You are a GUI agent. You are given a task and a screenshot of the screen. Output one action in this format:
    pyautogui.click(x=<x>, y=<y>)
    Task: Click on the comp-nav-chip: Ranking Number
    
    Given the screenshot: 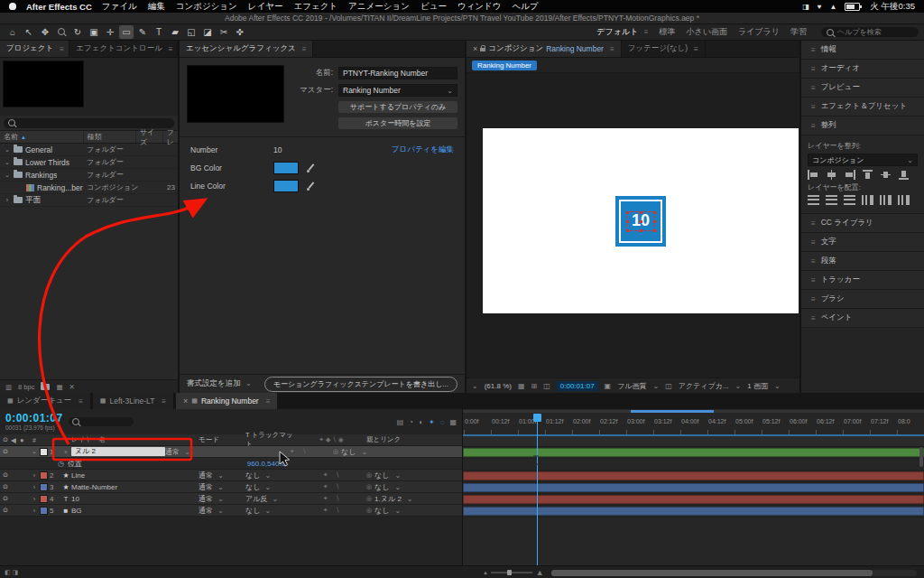 What is the action you would take?
    pyautogui.click(x=504, y=65)
    